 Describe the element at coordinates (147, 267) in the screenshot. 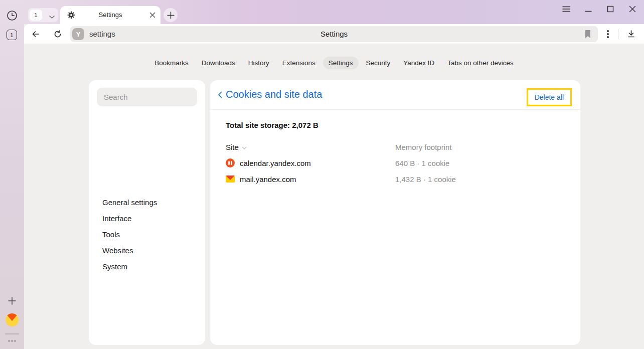

I see `sidebar-item-system: System` at that location.